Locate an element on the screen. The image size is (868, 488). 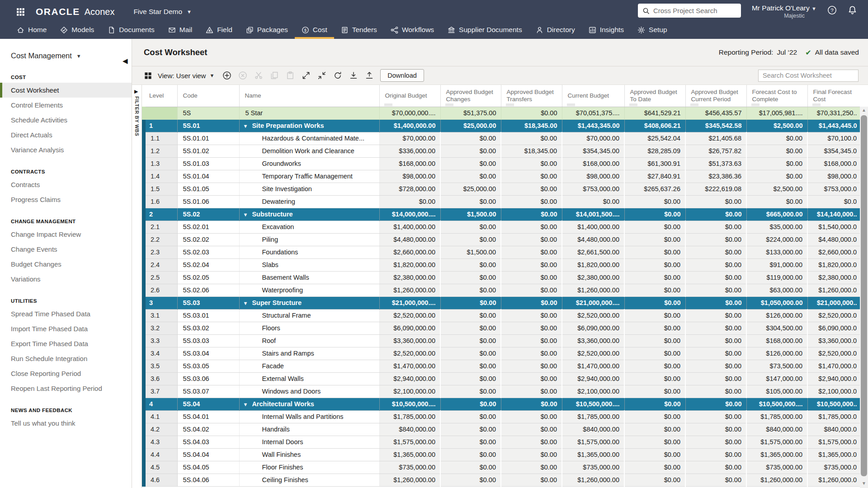
cell-original-budget: $6,090,000.00 is located at coordinates (410, 328).